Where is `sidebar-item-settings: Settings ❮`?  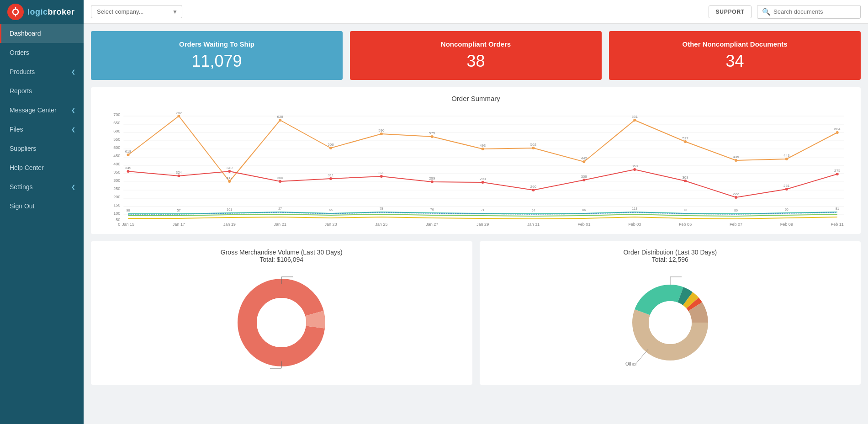 sidebar-item-settings: Settings ❮ is located at coordinates (42, 187).